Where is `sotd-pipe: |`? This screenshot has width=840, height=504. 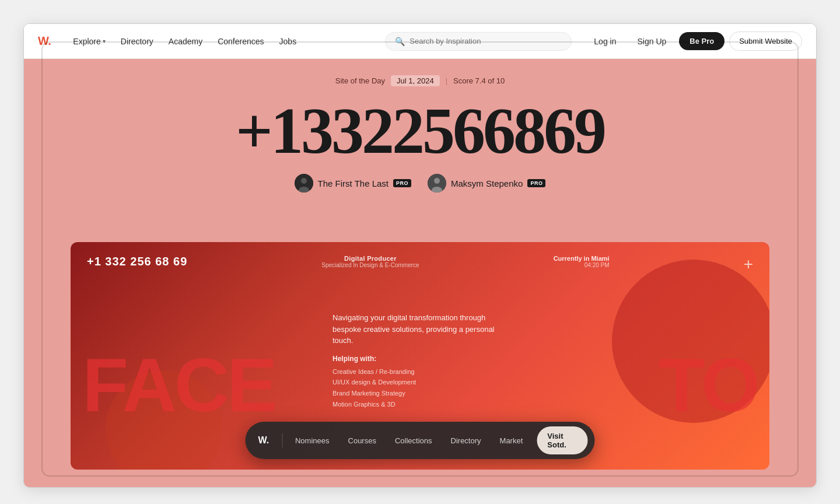
sotd-pipe: | is located at coordinates (447, 80).